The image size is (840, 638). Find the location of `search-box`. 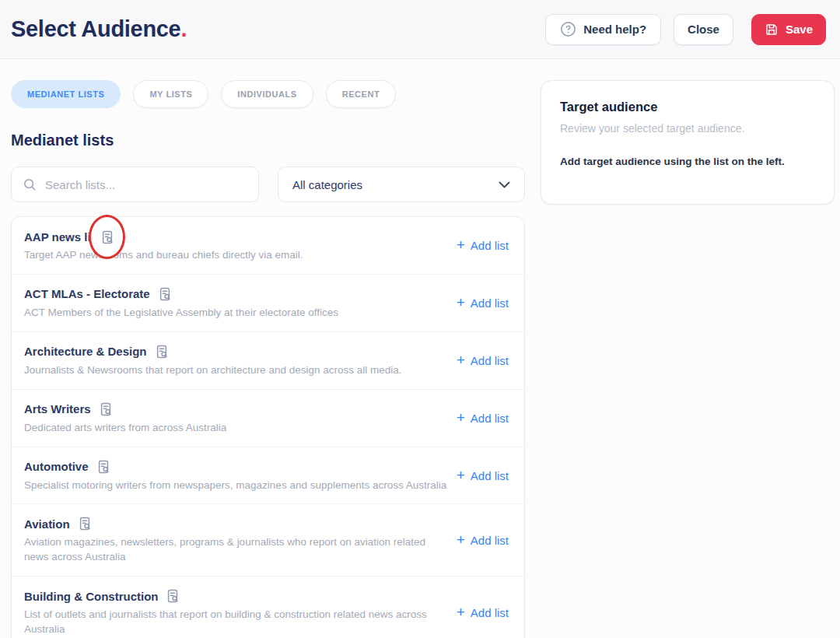

search-box is located at coordinates (135, 184).